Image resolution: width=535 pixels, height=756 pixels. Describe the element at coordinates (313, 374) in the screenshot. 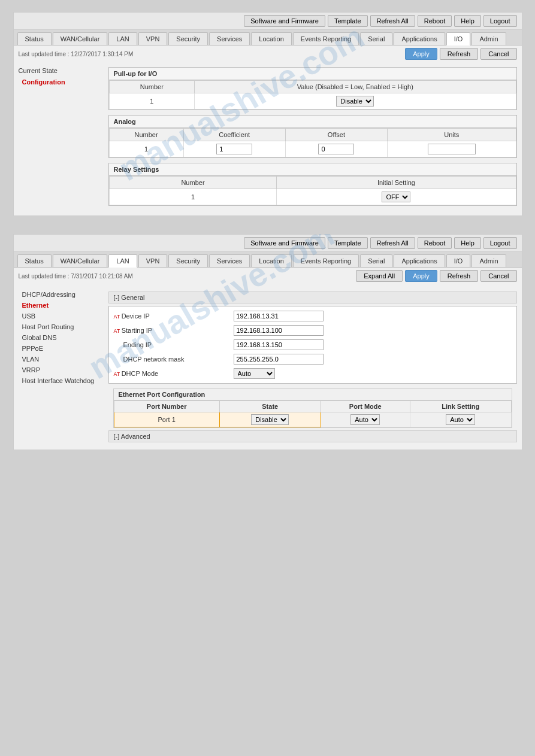

I see `form-row-dhcp-mode: DHCP Mode Auto Server Relay Disabled` at that location.